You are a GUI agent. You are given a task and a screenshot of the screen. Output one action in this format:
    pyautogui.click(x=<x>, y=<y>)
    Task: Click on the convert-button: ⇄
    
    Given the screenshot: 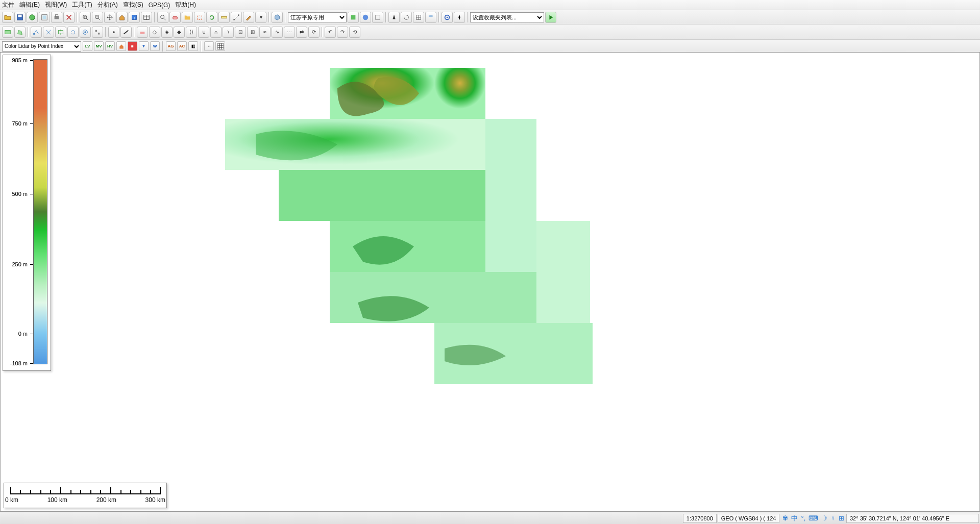 What is the action you would take?
    pyautogui.click(x=302, y=32)
    